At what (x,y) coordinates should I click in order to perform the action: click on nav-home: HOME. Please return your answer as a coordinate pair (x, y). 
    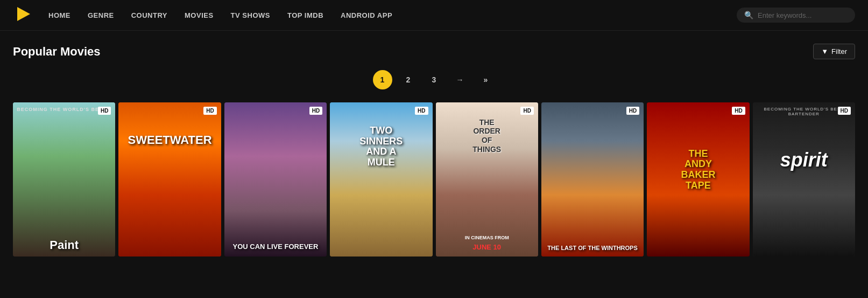
    Looking at the image, I should click on (59, 15).